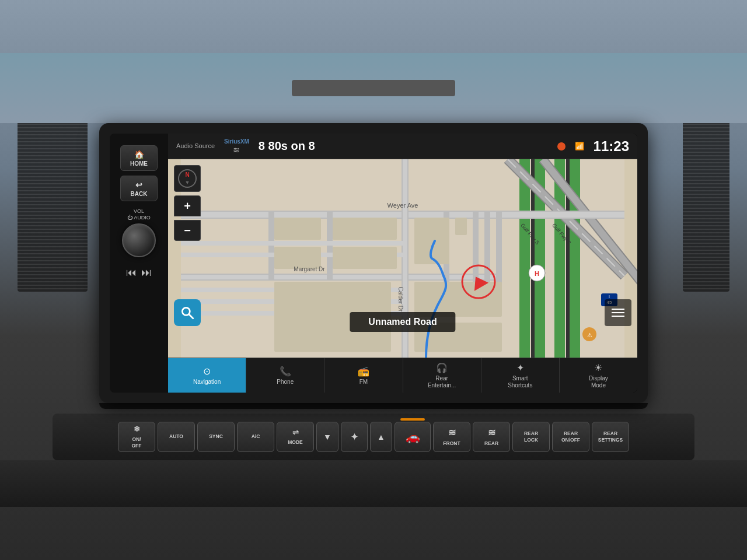 Image resolution: width=747 pixels, height=560 pixels. Describe the element at coordinates (374, 484) in the screenshot. I see `bottom-area` at that location.